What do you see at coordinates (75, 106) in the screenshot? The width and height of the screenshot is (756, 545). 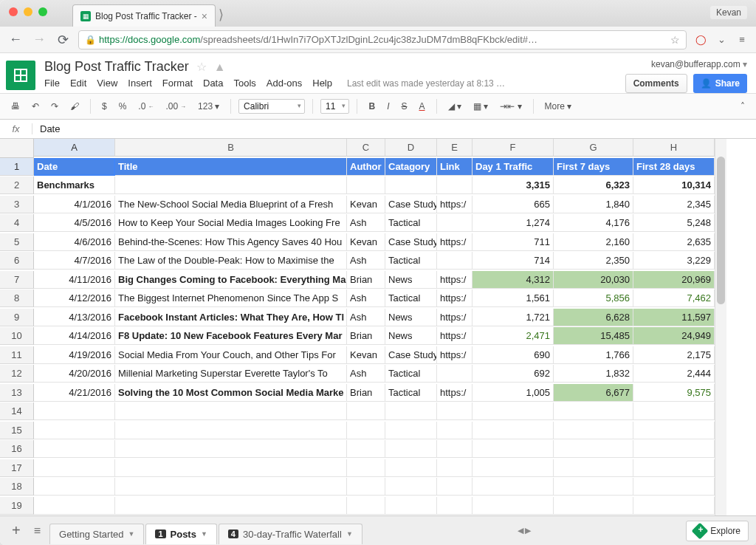 I see `paint-format-icon: 🖌` at bounding box center [75, 106].